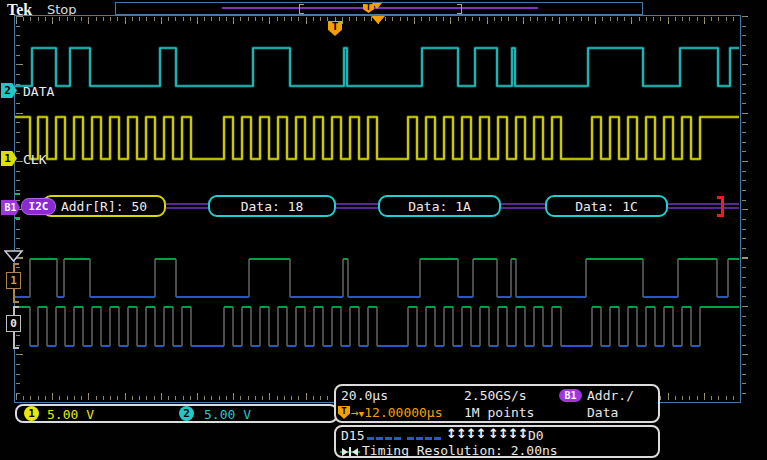 The width and height of the screenshot is (767, 460). What do you see at coordinates (497, 442) in the screenshot?
I see `digital-readout: D15 ↕↕↕↕ ↕↕↕↕ D0 Timing Resolution: 2.00…` at bounding box center [497, 442].